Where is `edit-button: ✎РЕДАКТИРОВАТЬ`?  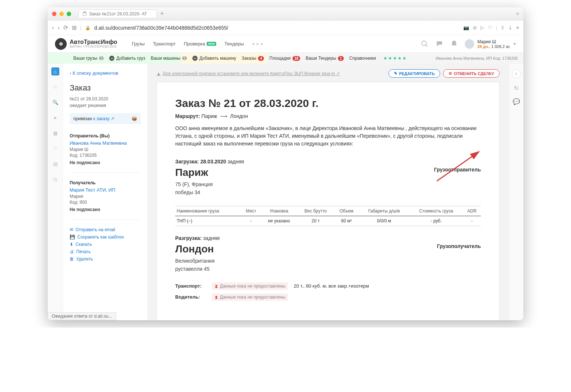 edit-button: ✎РЕДАКТИРОВАТЬ is located at coordinates (414, 73).